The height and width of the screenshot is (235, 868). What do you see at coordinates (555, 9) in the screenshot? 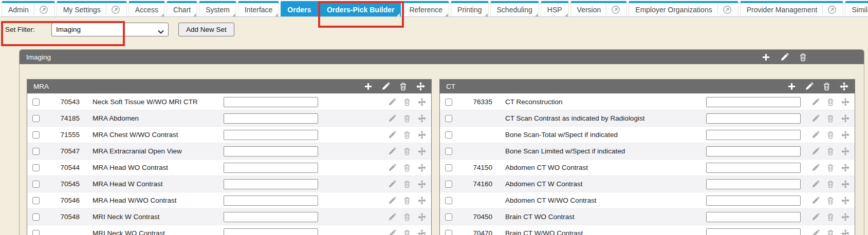
I see `tab-hsp: HSP` at bounding box center [555, 9].